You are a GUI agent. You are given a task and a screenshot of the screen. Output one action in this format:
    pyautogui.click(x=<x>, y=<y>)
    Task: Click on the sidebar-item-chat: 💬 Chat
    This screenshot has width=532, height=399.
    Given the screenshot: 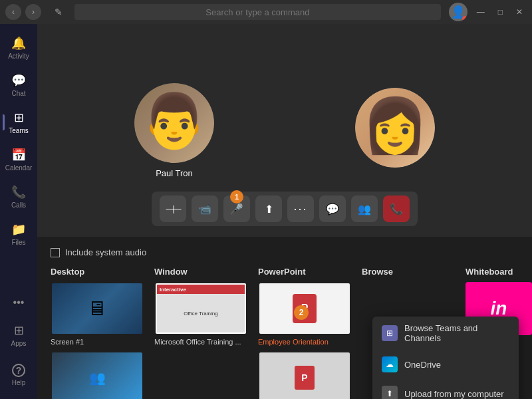 What is the action you would take?
    pyautogui.click(x=19, y=85)
    